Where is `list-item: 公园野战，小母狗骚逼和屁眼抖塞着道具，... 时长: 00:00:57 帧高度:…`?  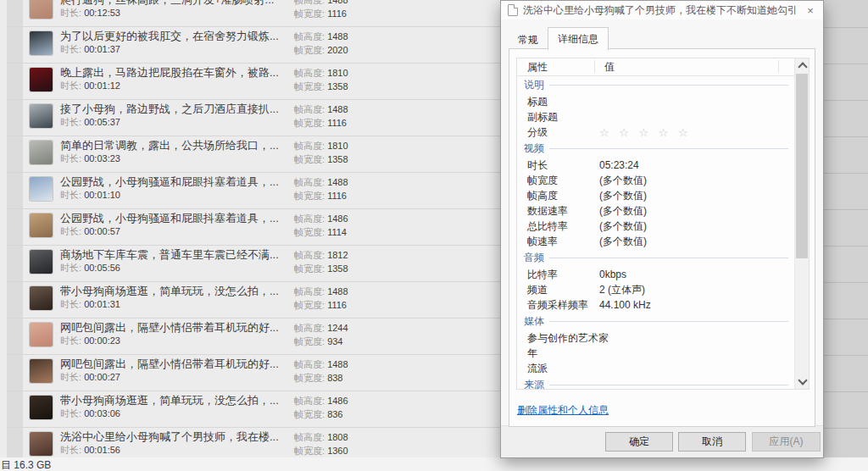
list-item: 公园野战，小母狗骚逼和屁眼抖塞着道具，... 时长: 00:00:57 帧高度:… is located at coordinates (254, 227).